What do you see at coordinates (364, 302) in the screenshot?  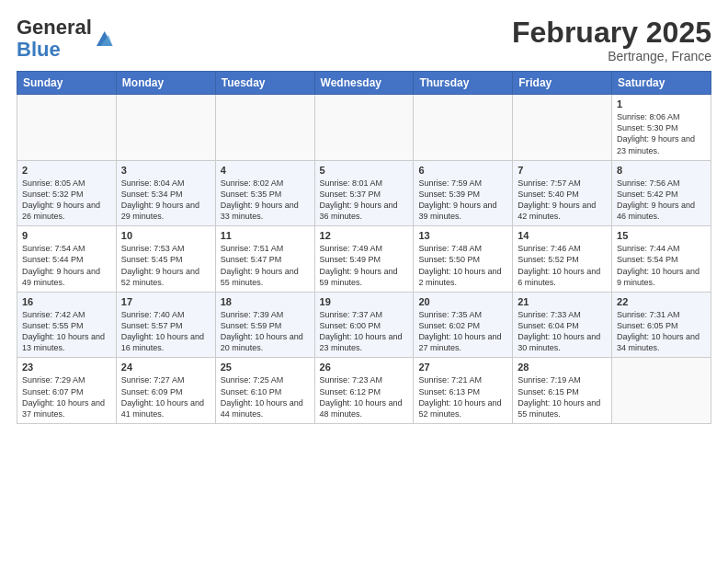 I see `day-number: 19` at bounding box center [364, 302].